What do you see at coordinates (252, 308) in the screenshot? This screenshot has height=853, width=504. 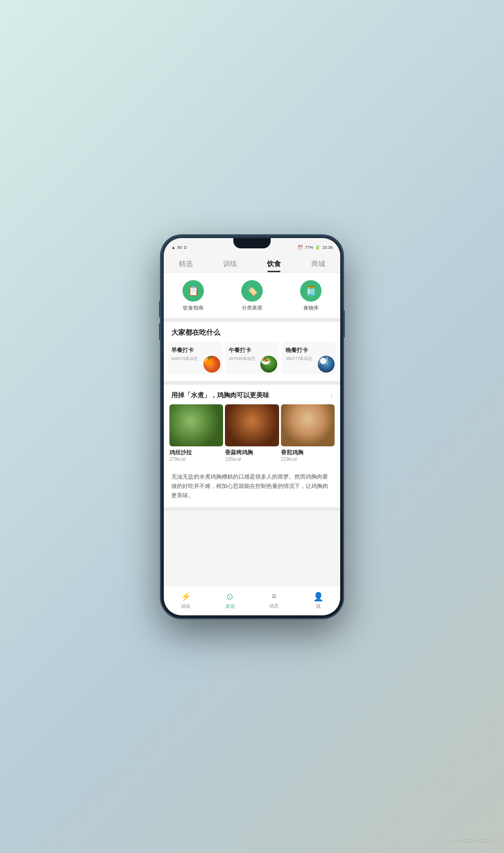 I see `recipes-label: 分类菜谱` at bounding box center [252, 308].